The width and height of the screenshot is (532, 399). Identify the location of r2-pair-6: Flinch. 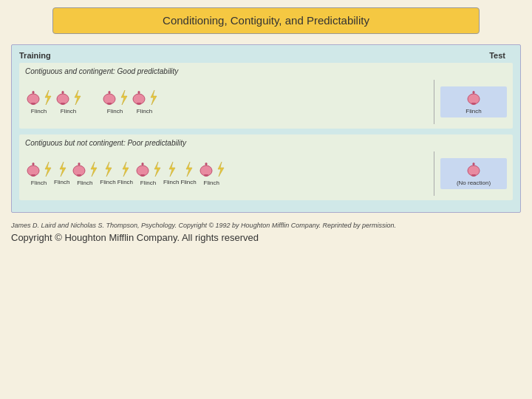
(148, 174).